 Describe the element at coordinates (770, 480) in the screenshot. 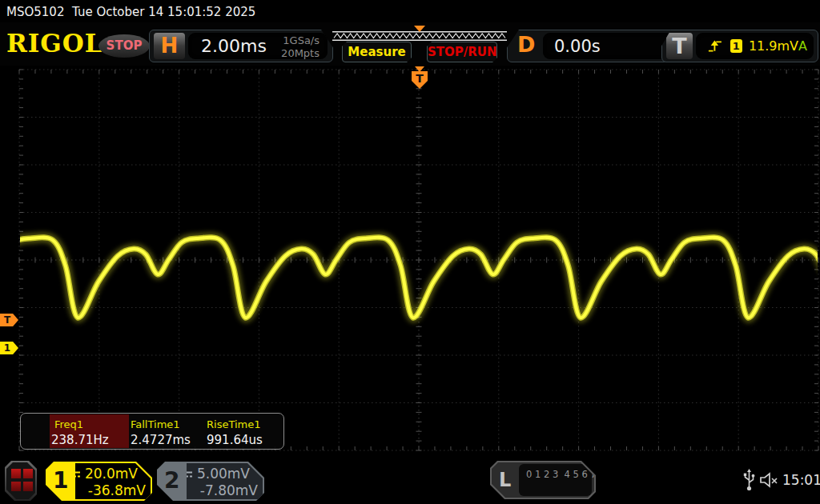

I see `mute-speaker-icon` at that location.